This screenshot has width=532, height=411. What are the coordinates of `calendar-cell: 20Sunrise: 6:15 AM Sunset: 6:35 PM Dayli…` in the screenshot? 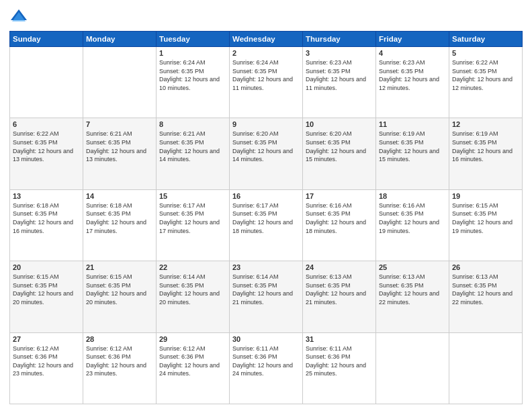 It's located at (47, 297).